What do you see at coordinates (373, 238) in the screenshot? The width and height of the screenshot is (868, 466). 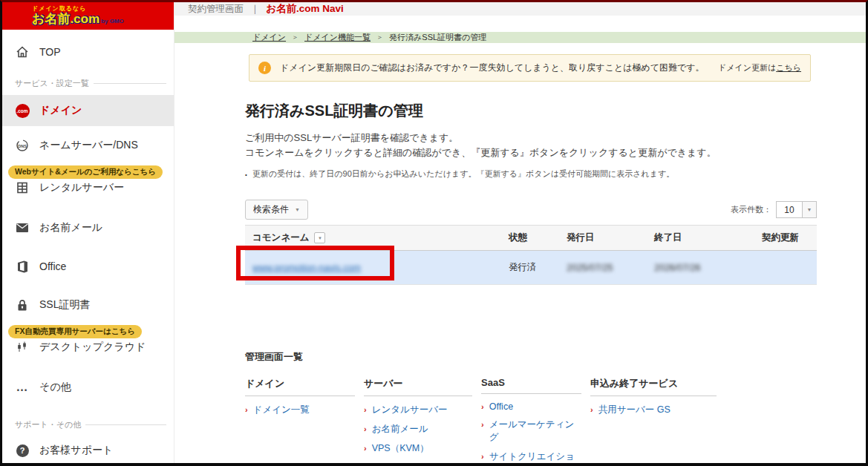 I see `header-common-name: コモンネーム ▼` at bounding box center [373, 238].